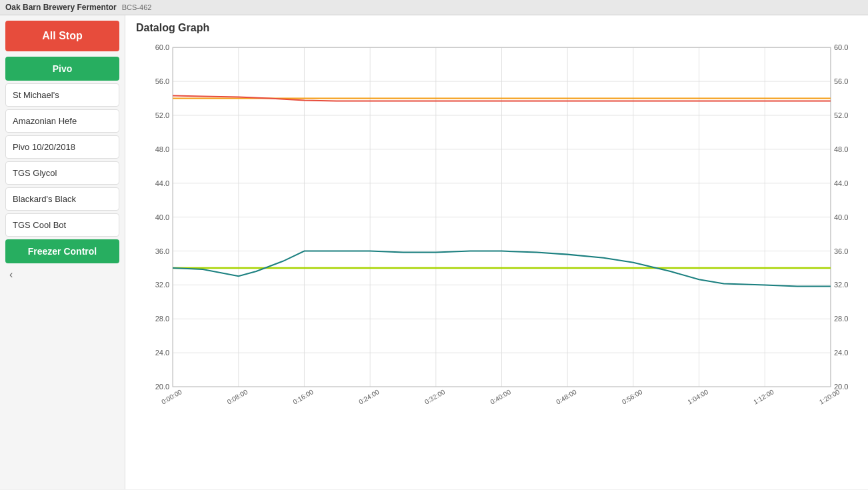 The height and width of the screenshot is (490, 868). I want to click on sidebar-item-amazonian-hefe: Amazonian Hefe, so click(63, 121).